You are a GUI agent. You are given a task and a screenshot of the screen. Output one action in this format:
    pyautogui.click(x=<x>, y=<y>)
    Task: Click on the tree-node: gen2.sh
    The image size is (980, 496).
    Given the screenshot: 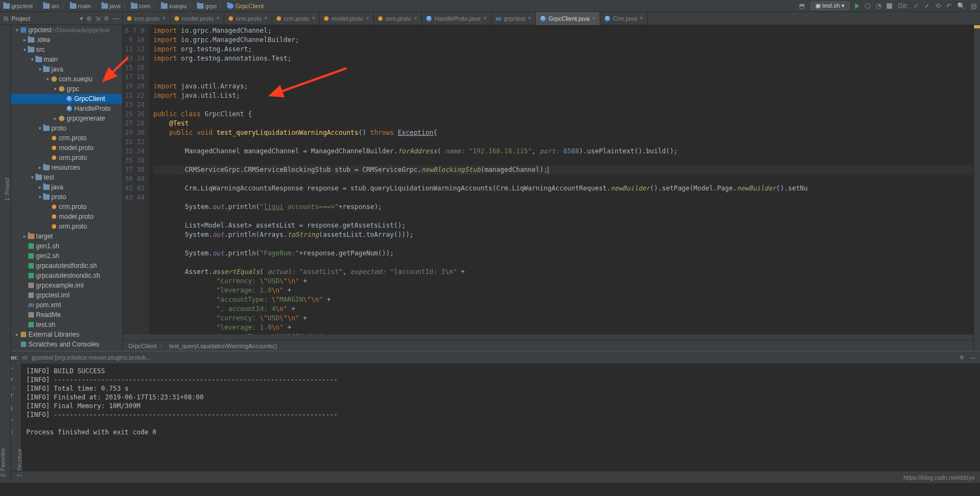 What is the action you would take?
    pyautogui.click(x=67, y=256)
    